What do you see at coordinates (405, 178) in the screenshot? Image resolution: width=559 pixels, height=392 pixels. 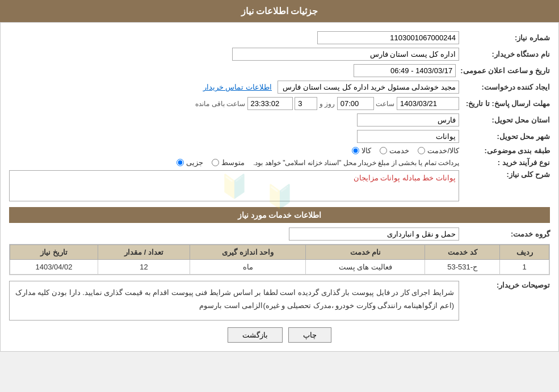 I see `description-text: پوانات خط مبادله پوانات مزایجان` at bounding box center [405, 178].